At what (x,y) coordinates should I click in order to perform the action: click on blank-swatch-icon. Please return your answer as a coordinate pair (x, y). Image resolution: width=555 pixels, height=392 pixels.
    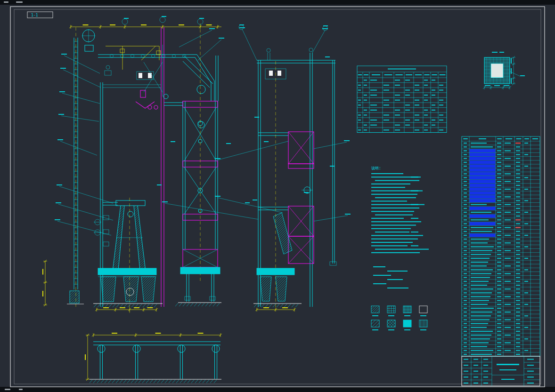
    Looking at the image, I should click on (423, 310).